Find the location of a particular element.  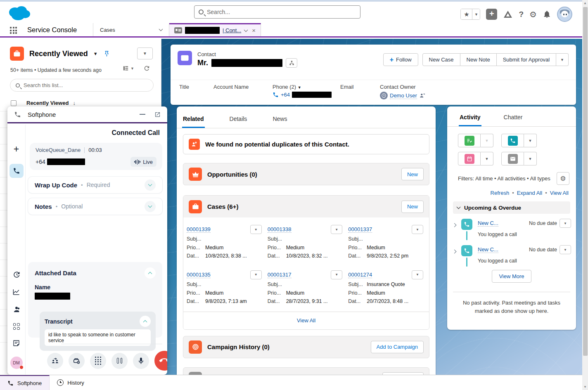

list-view-title: Recently Viewed is located at coordinates (59, 54).